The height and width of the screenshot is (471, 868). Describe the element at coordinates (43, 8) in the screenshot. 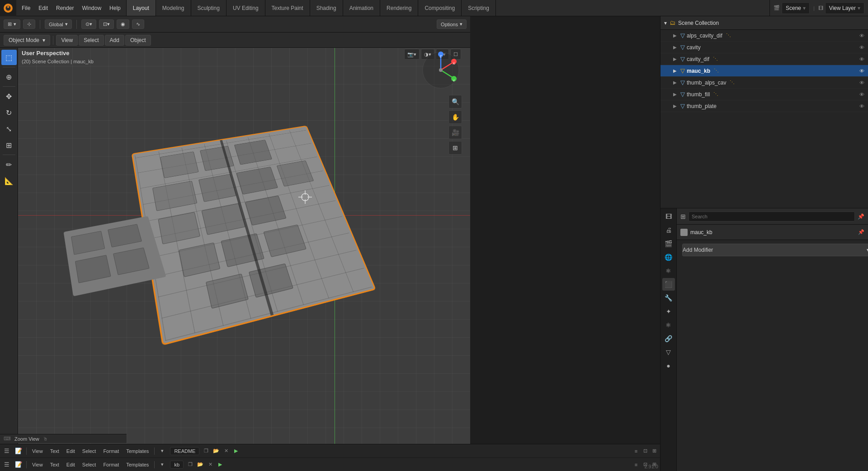

I see `menu-edit: Edit` at that location.